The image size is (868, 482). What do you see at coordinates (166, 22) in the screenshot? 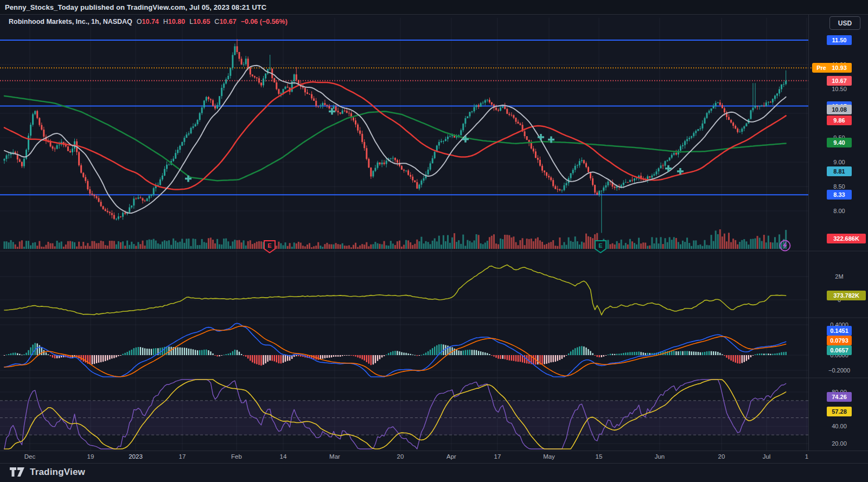
I see `high-label: H` at bounding box center [166, 22].